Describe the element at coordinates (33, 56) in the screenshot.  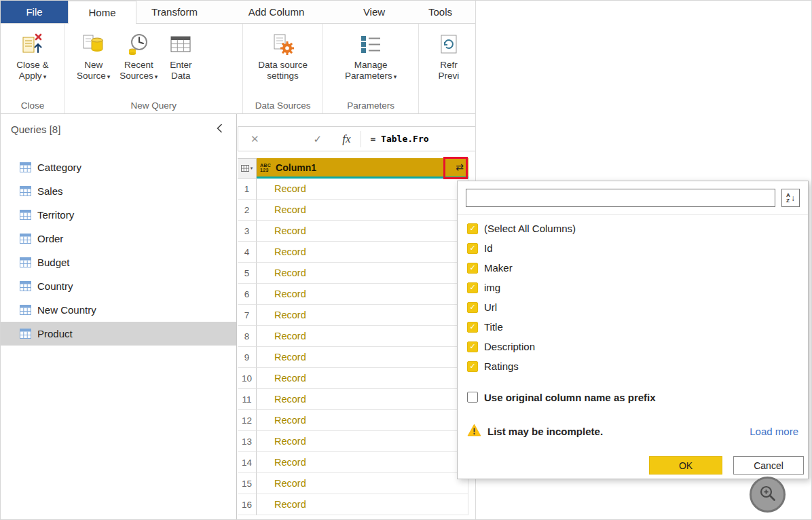
I see `close-and-apply-button: Close & Apply▾` at that location.